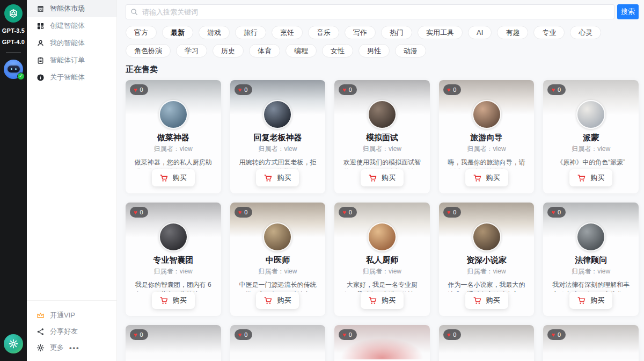 This screenshot has width=644, height=361. I want to click on agent-card: ♥ 0 回复老板神器 归属者：view 用婉转的方式回复老板，拒绝职场PUA 从…, so click(278, 136).